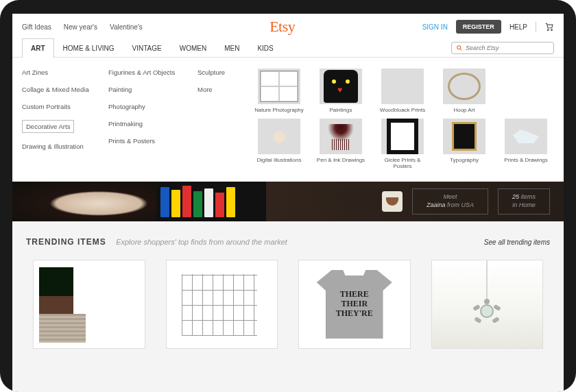 The height and width of the screenshot is (392, 576). Describe the element at coordinates (38, 48) in the screenshot. I see `tab-art: ART` at that location.